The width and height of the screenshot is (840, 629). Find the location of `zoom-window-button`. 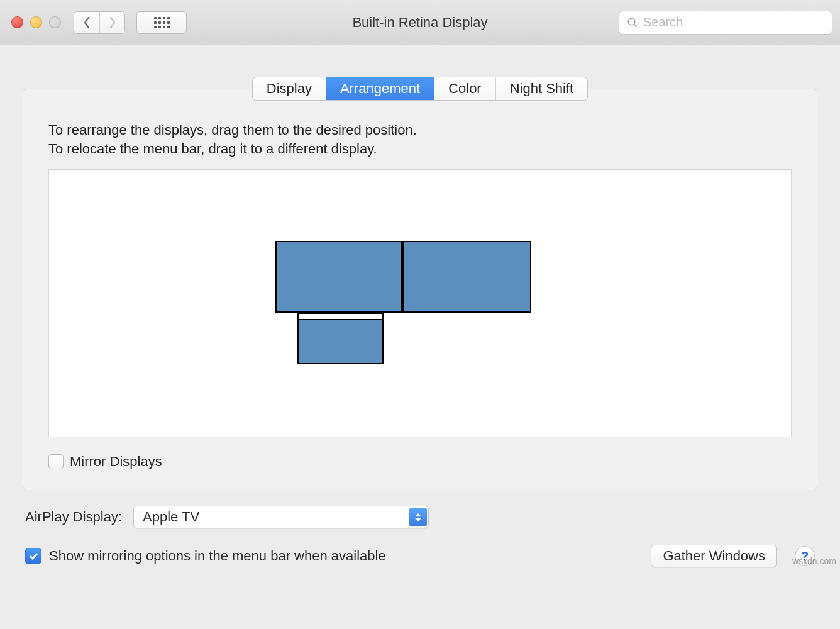

zoom-window-button is located at coordinates (55, 23).